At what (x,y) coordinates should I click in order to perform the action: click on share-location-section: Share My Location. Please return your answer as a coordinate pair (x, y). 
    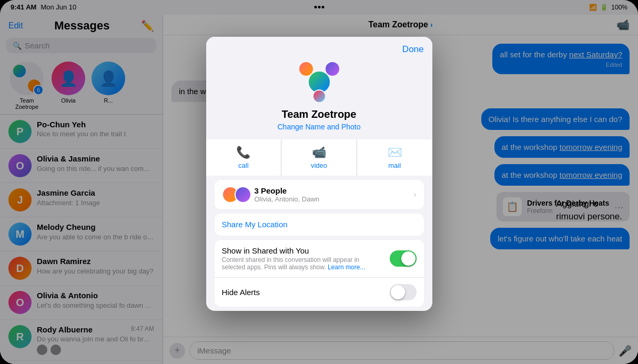
    Looking at the image, I should click on (319, 225).